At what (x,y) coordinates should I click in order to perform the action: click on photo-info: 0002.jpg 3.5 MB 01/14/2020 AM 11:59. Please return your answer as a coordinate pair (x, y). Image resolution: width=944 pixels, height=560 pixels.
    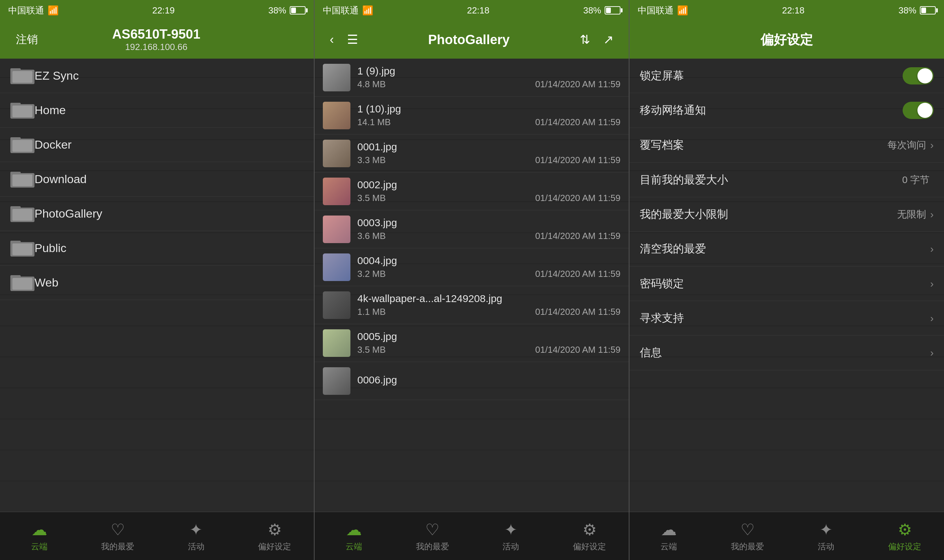
    Looking at the image, I should click on (489, 191).